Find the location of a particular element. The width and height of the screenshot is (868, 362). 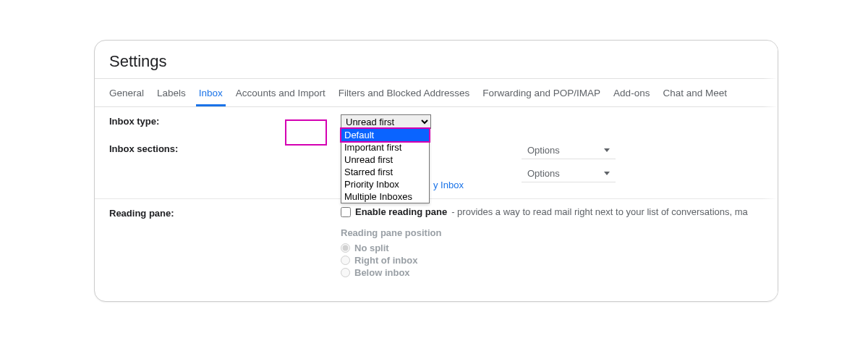

radio-right-label: Right of inbox is located at coordinates (386, 261).